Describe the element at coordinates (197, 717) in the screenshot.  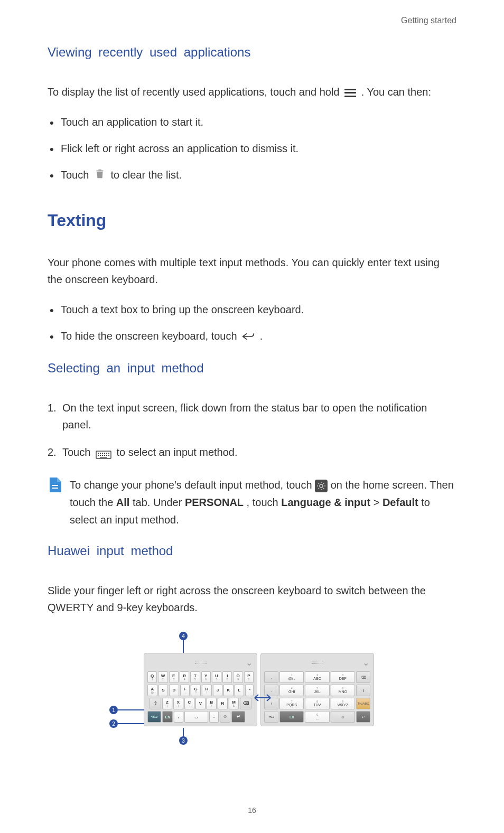
I see `space-key: ⎵` at that location.